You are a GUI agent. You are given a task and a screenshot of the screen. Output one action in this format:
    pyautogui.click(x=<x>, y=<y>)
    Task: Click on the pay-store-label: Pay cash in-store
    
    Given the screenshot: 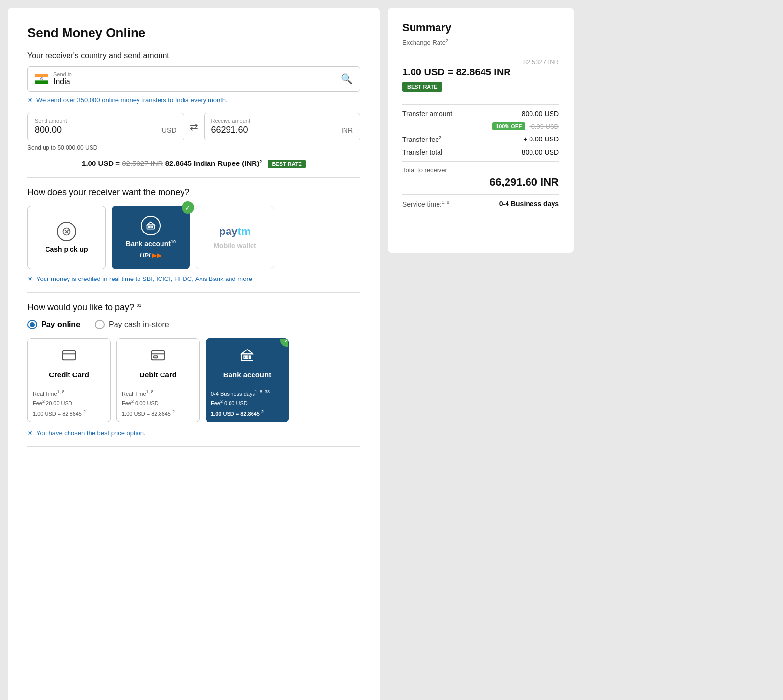 What is the action you would take?
    pyautogui.click(x=139, y=325)
    